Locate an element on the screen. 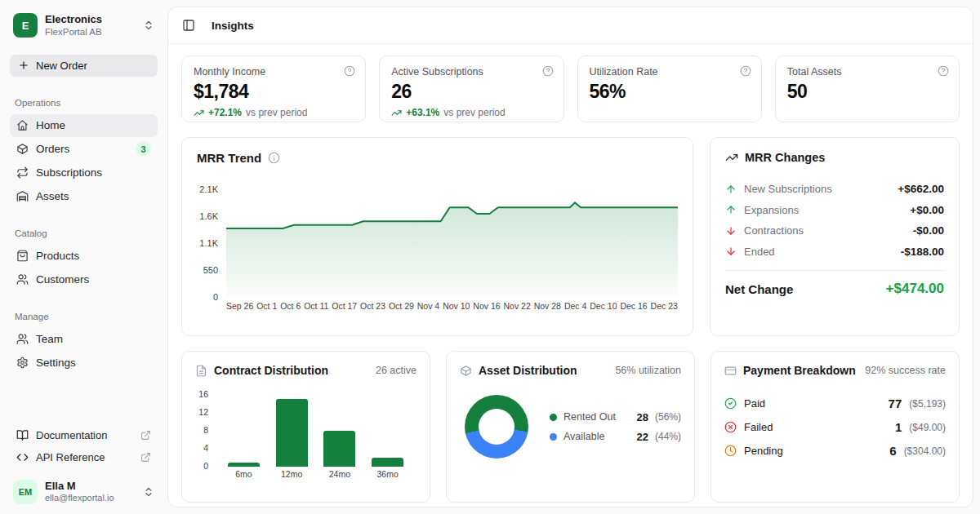  x-tick-label: Dec 10 is located at coordinates (603, 306).